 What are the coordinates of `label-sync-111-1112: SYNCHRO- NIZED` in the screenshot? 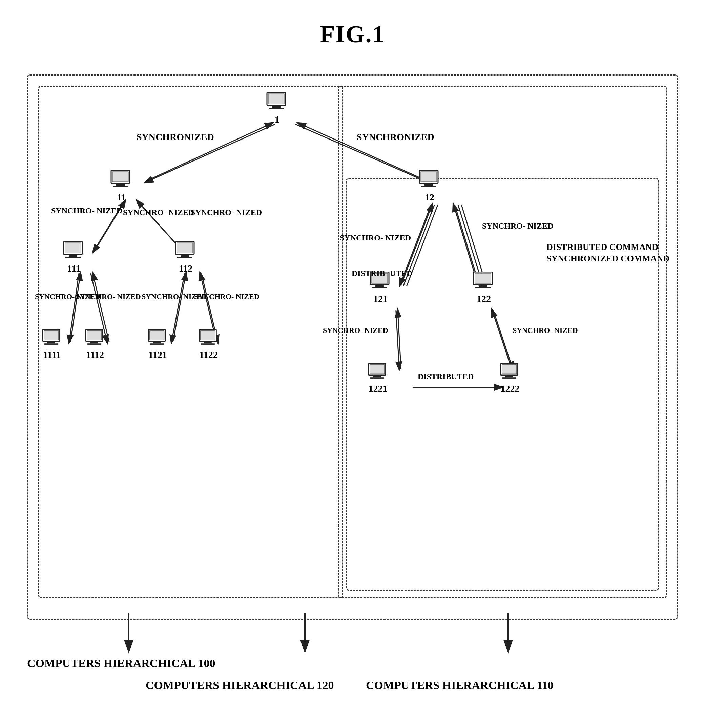 It's located at (108, 296).